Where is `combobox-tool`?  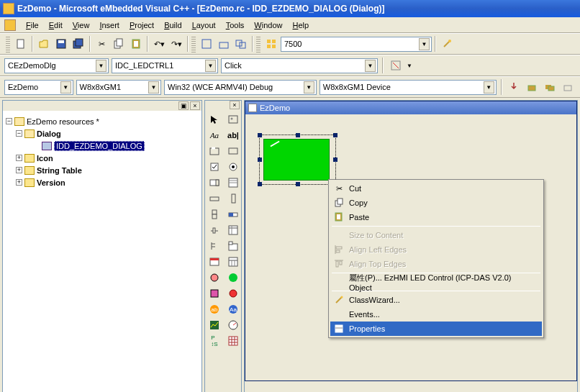
combobox-tool is located at coordinates (214, 183).